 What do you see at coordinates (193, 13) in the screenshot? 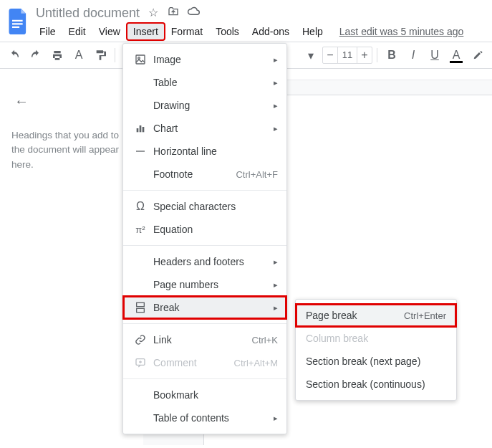
I see `cloud-icon` at bounding box center [193, 13].